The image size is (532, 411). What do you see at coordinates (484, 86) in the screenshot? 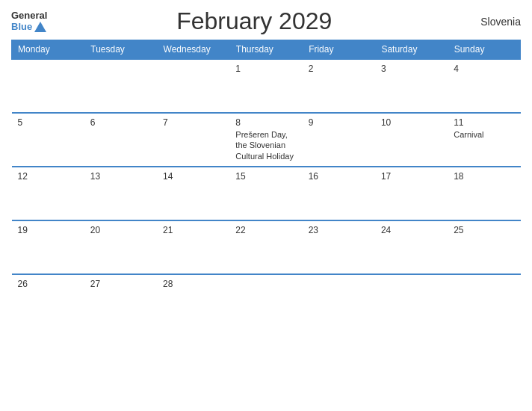
I see `calendar-cell: 4` at bounding box center [484, 86].